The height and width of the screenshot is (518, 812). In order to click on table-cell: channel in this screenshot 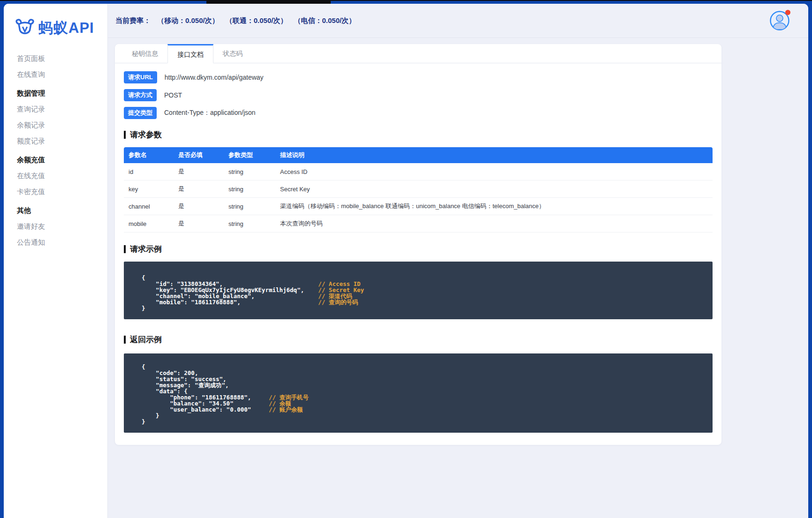, I will do `click(149, 206)`.